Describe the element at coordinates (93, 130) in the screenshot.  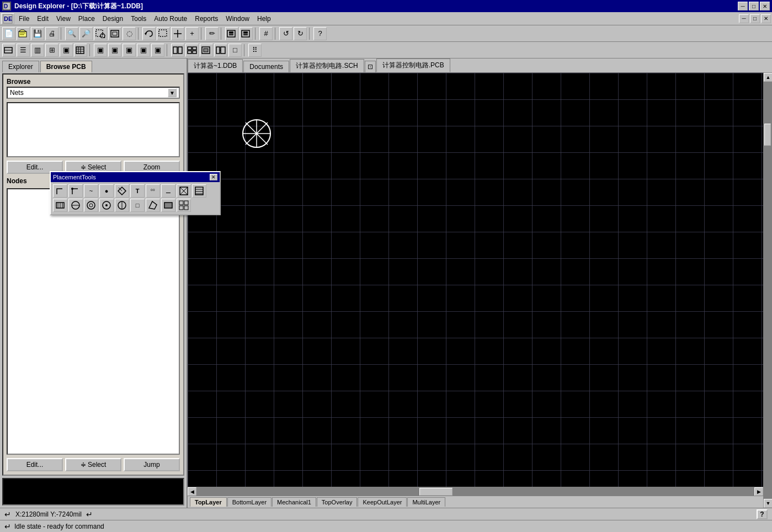
I see `nets-list` at that location.